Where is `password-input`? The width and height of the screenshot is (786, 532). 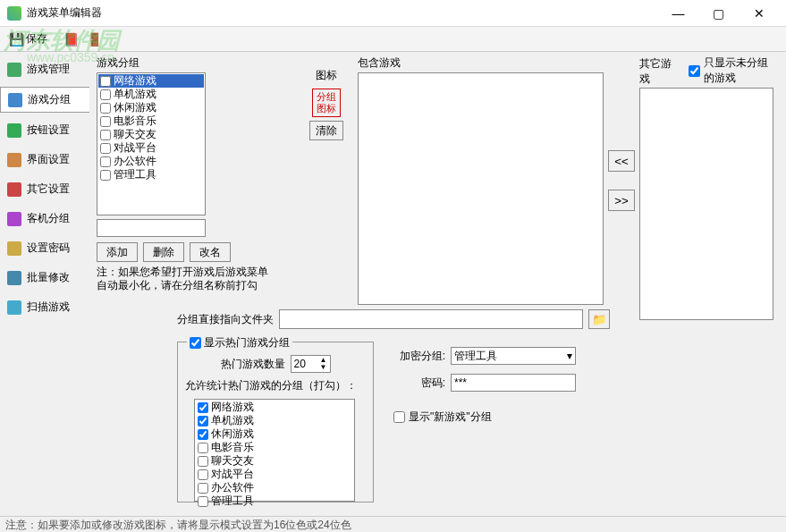 password-input is located at coordinates (513, 383).